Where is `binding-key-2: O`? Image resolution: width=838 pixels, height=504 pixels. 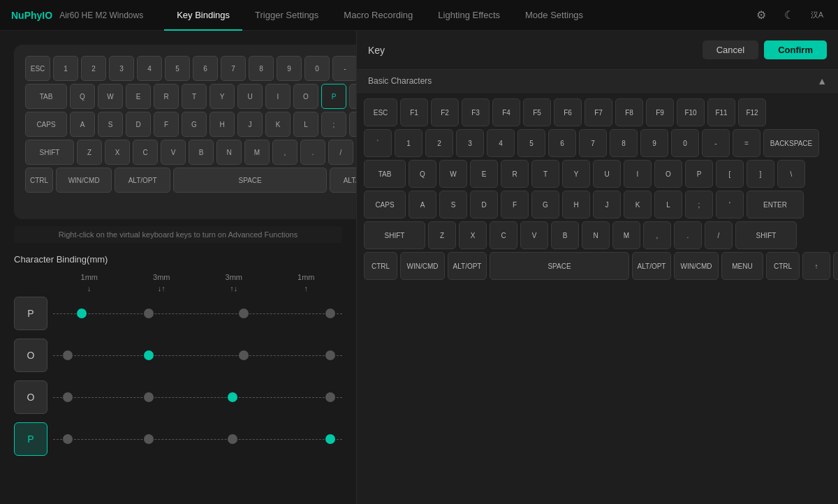 binding-key-2: O is located at coordinates (31, 397).